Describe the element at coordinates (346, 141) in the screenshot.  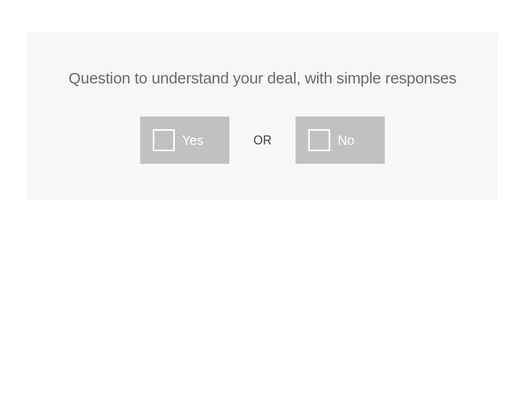
I see `no-label: No` at that location.